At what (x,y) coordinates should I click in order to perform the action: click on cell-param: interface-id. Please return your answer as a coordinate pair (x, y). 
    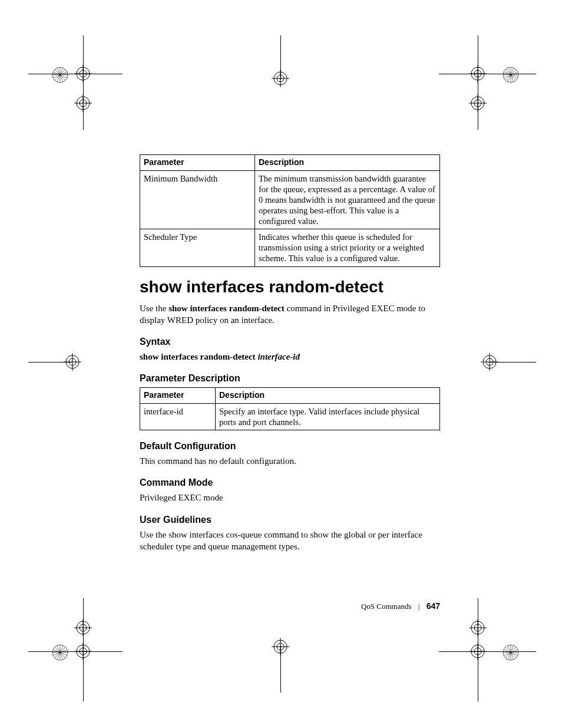
    Looking at the image, I should click on (178, 416).